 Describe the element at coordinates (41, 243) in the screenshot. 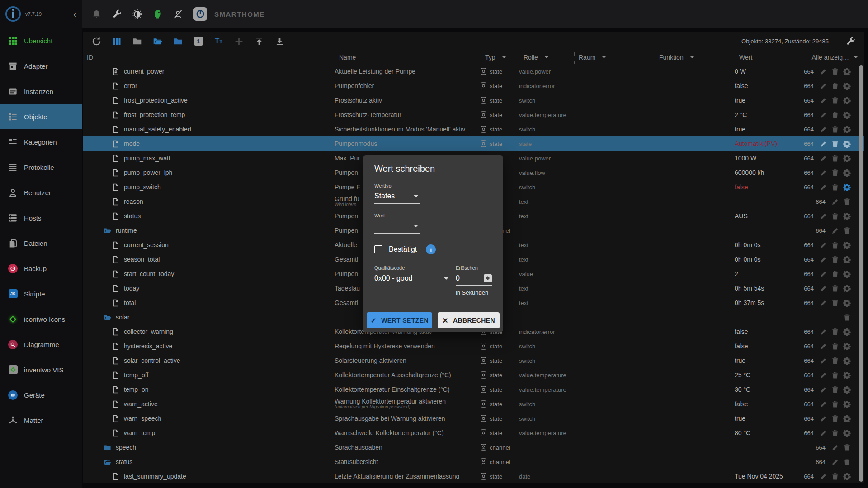

I see `sidebar-item-dateien: Dateien` at that location.